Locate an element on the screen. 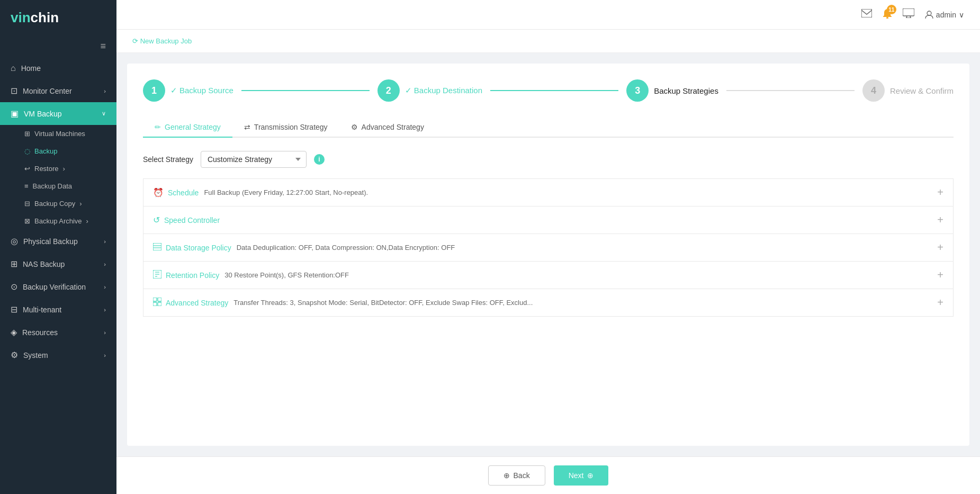 The width and height of the screenshot is (980, 494). storage-plus-icon: + is located at coordinates (938, 248).